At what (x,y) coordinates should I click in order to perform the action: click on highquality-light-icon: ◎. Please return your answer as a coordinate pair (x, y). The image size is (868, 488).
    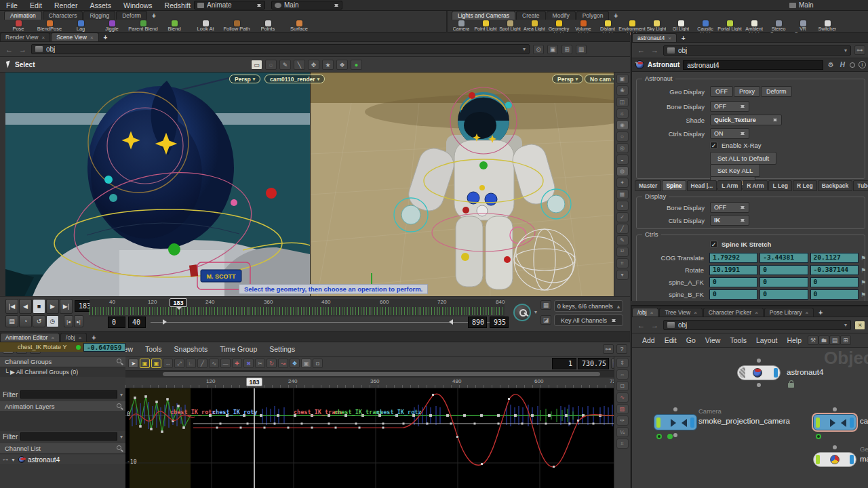
    Looking at the image, I should click on (623, 148).